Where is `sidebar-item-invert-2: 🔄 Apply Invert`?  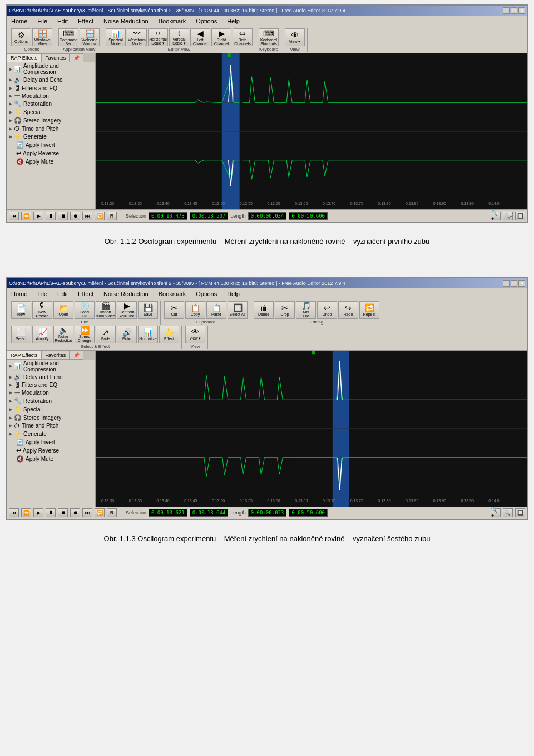 sidebar-item-invert-2: 🔄 Apply Invert is located at coordinates (51, 442).